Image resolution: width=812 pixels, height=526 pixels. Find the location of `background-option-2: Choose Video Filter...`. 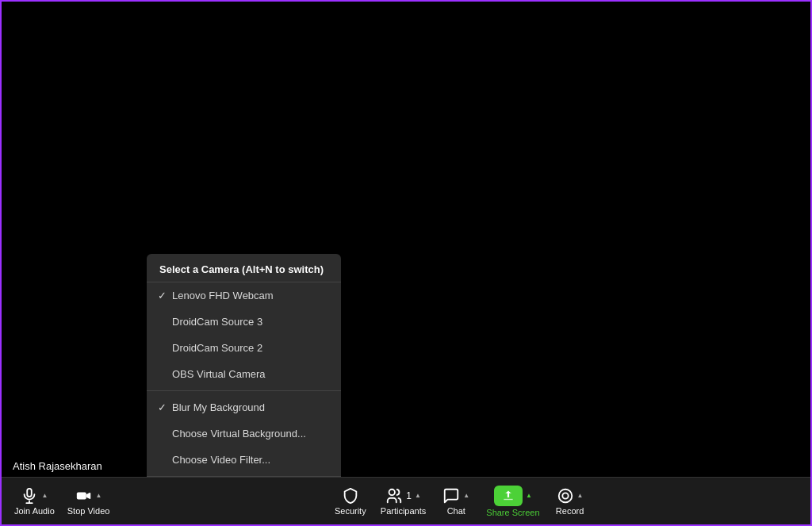

background-option-2: Choose Video Filter... is located at coordinates (244, 460).